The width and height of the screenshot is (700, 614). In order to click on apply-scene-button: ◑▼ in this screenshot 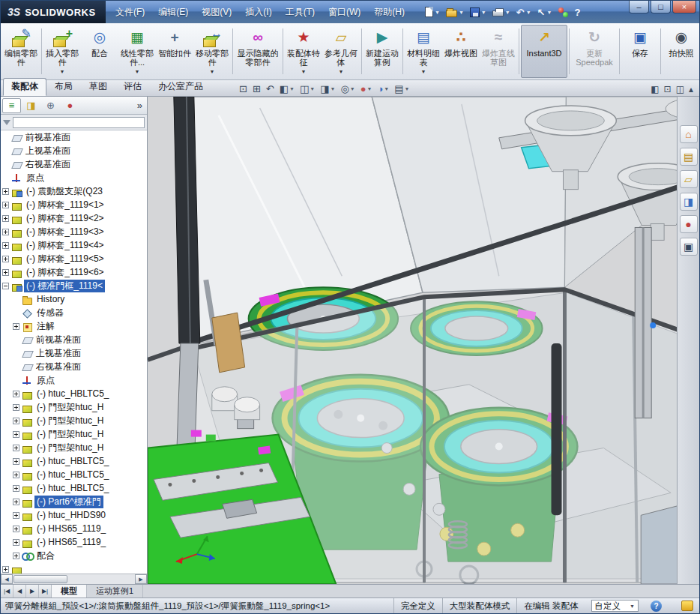, I will do `click(384, 88)`.